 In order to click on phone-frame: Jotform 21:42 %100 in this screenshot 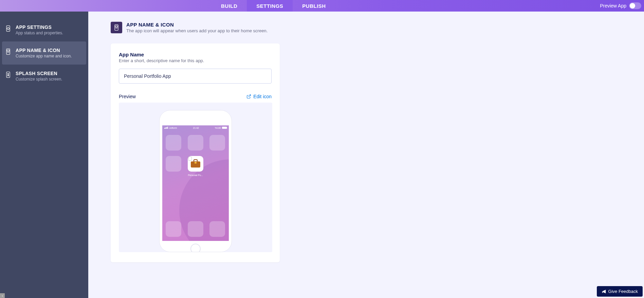, I will do `click(196, 181)`.